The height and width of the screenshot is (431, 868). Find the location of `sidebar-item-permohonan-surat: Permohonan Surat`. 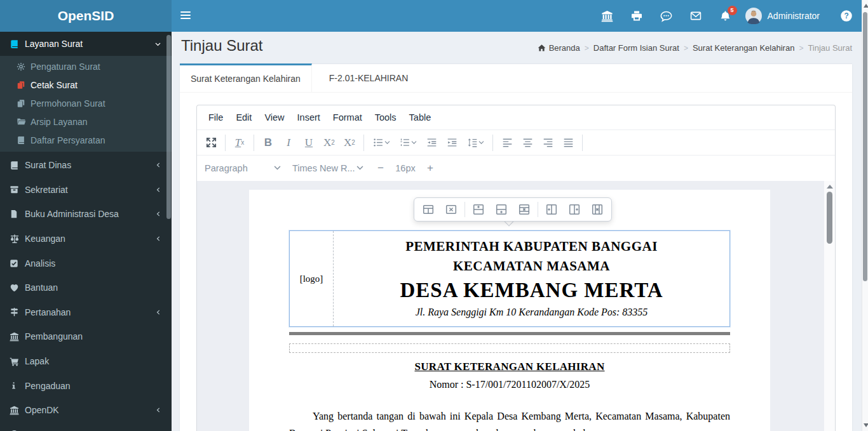

sidebar-item-permohonan-surat: Permohonan Surat is located at coordinates (86, 103).